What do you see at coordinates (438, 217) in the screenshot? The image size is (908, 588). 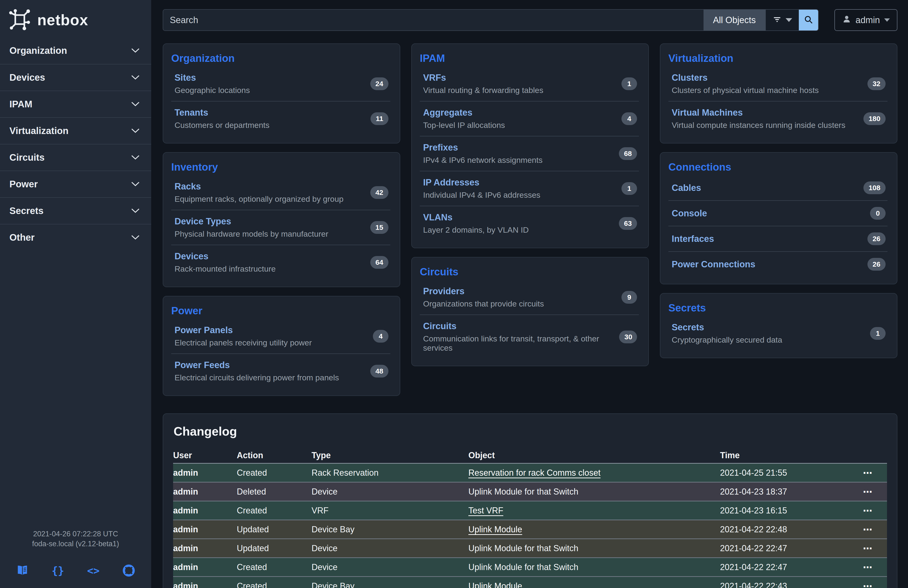 I see `card-item-link: VLANs` at bounding box center [438, 217].